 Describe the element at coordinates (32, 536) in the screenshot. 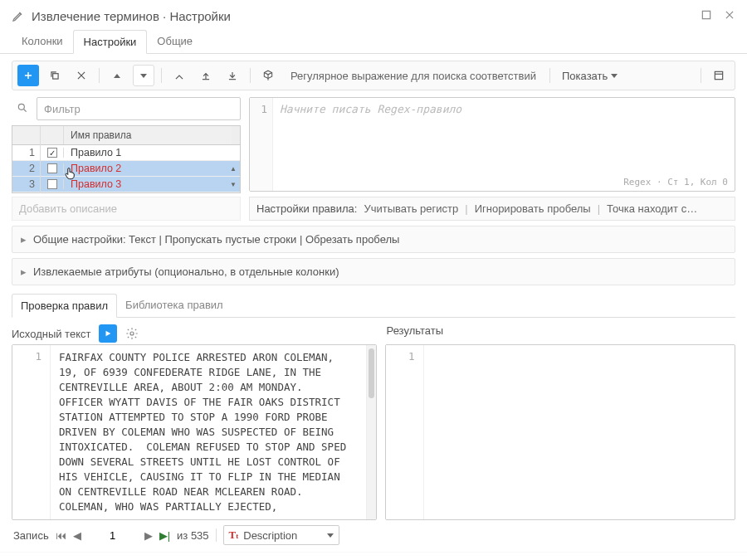

I see `record-label: Запись` at that location.